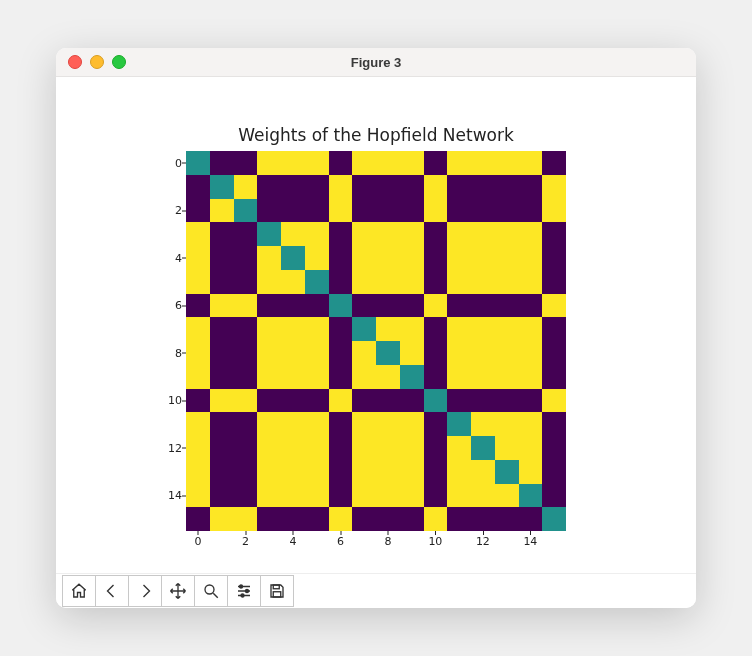 The height and width of the screenshot is (656, 752). Describe the element at coordinates (211, 591) in the screenshot. I see `zoom-icon` at that location.